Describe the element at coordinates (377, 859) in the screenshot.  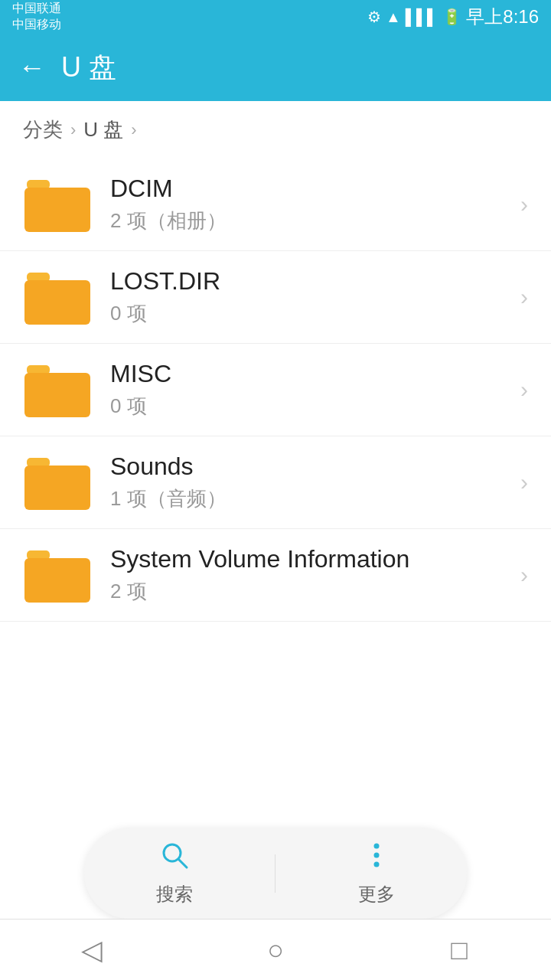
I see `more-icon` at that location.